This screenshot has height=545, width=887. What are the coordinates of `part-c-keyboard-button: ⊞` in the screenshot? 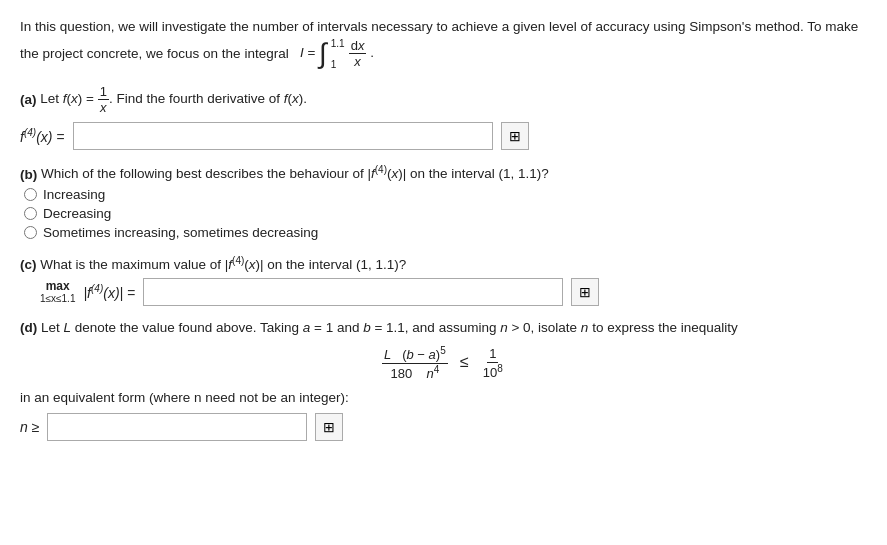 It's located at (585, 292).